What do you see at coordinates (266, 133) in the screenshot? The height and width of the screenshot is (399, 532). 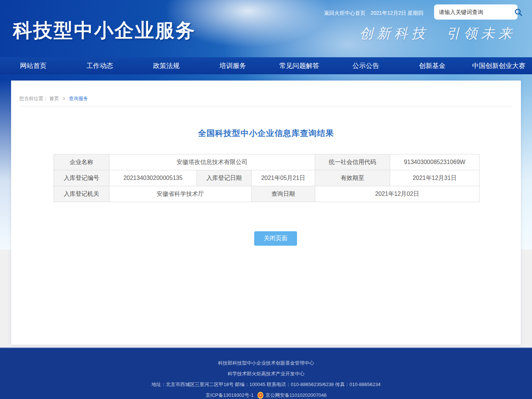 I see `page-title: 全国科技型中小企业信息库查询结果` at bounding box center [266, 133].